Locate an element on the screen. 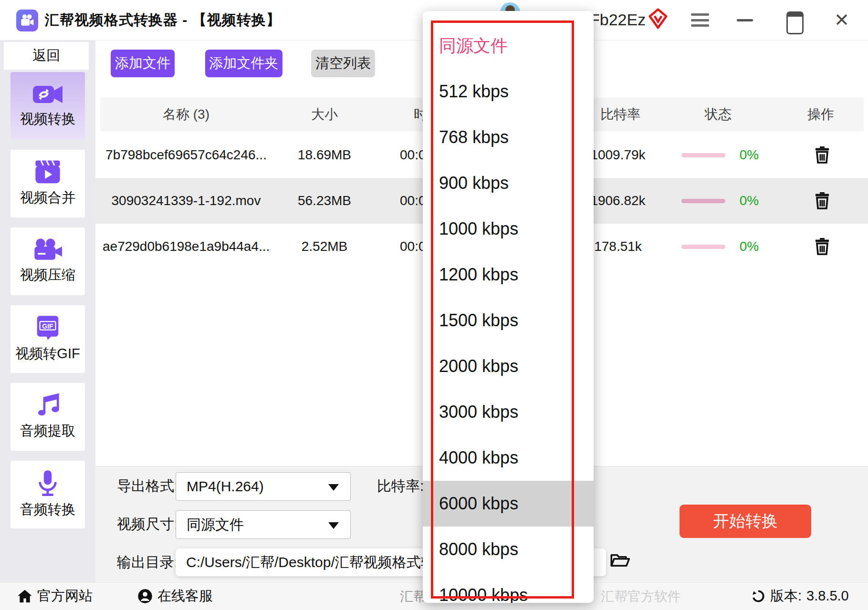 The height and width of the screenshot is (610, 868). user-id: Fb22Ez is located at coordinates (617, 20).